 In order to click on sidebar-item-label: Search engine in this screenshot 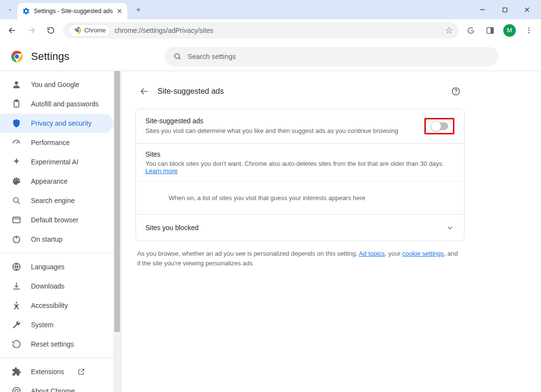, I will do `click(53, 201)`.